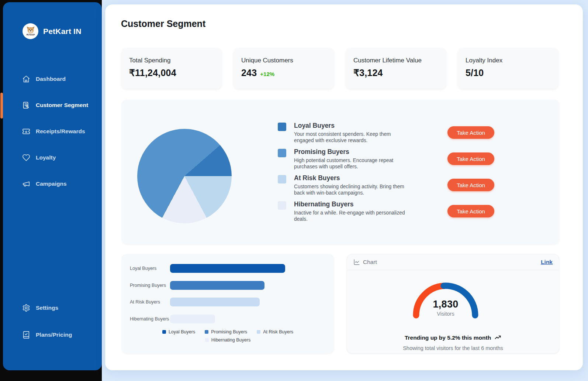  Describe the element at coordinates (51, 79) in the screenshot. I see `sidebar-item-label: Dashboard` at that location.